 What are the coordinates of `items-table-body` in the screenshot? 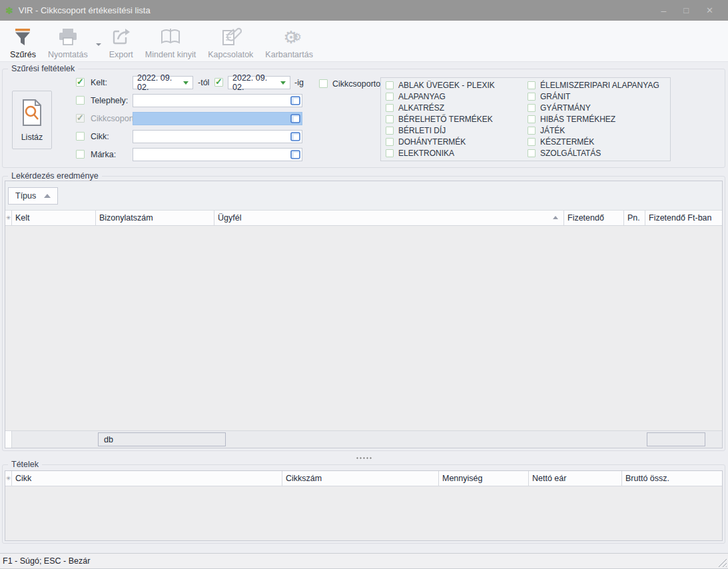 It's located at (364, 513).